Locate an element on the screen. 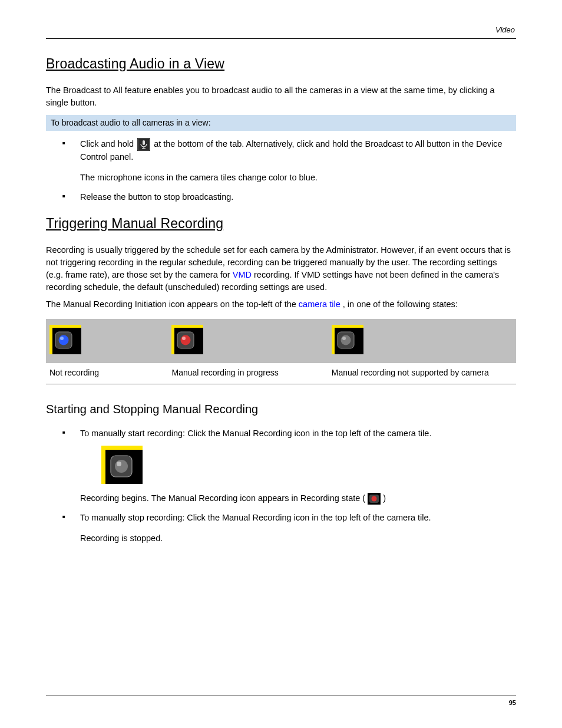 The height and width of the screenshot is (728, 562). text: Recording is stopped. is located at coordinates (298, 539).